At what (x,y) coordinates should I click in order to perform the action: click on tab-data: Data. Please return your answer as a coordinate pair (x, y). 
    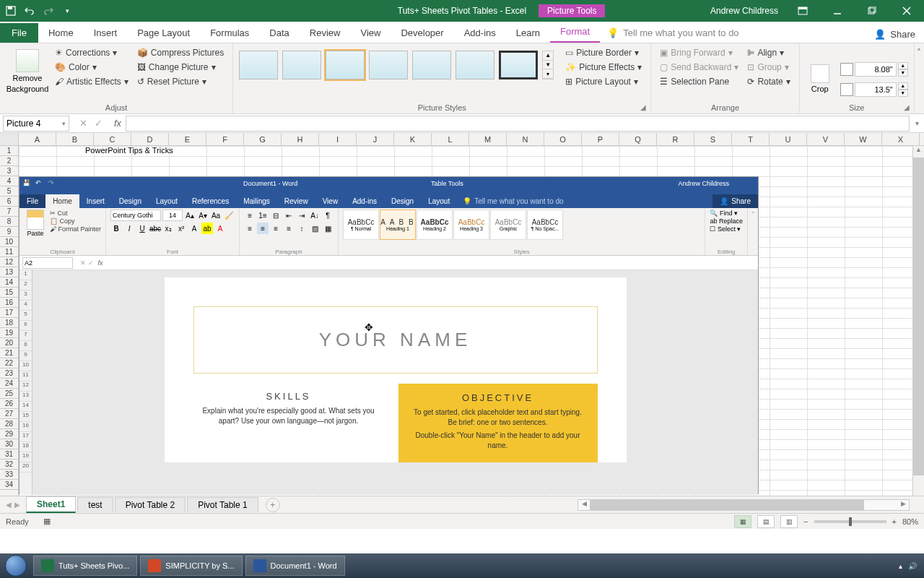
    Looking at the image, I should click on (279, 33).